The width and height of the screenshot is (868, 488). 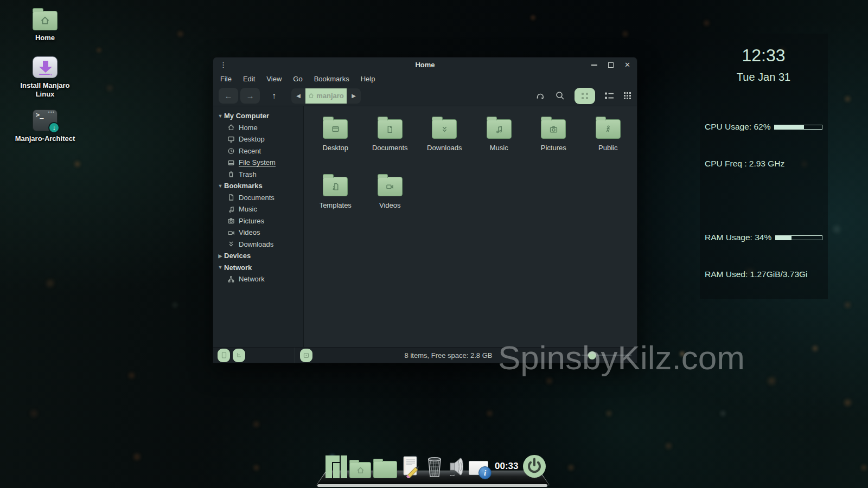 I want to click on sidebar-item-desktop: Desktop, so click(x=258, y=139).